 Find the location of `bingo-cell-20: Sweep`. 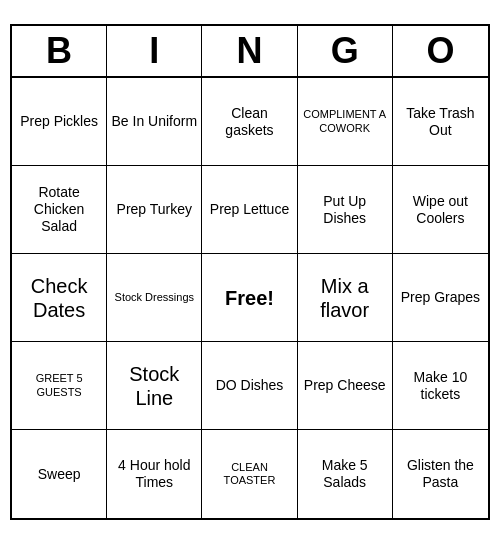

bingo-cell-20: Sweep is located at coordinates (60, 474).